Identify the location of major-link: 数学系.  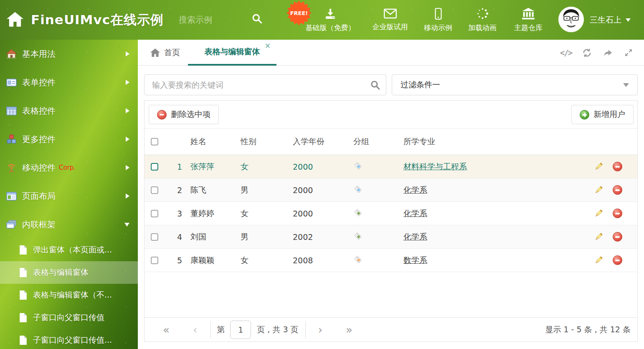
(415, 260).